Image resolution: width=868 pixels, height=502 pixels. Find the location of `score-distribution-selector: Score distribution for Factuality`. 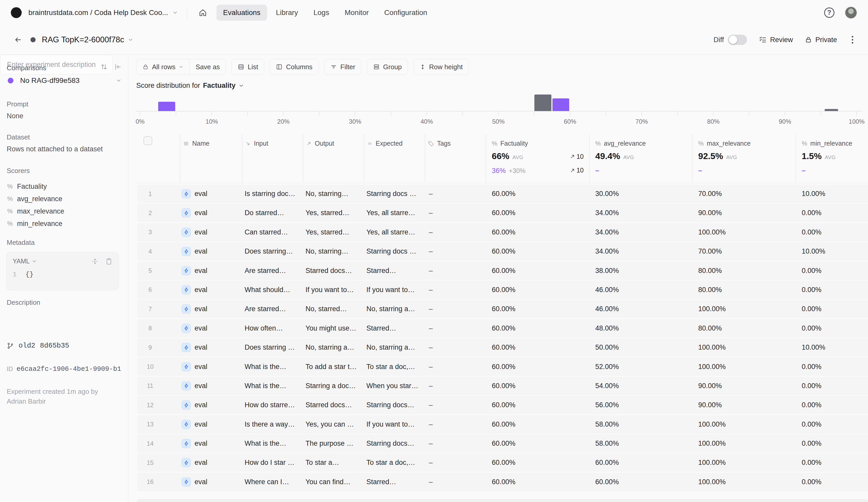

score-distribution-selector: Score distribution for Factuality is located at coordinates (190, 86).